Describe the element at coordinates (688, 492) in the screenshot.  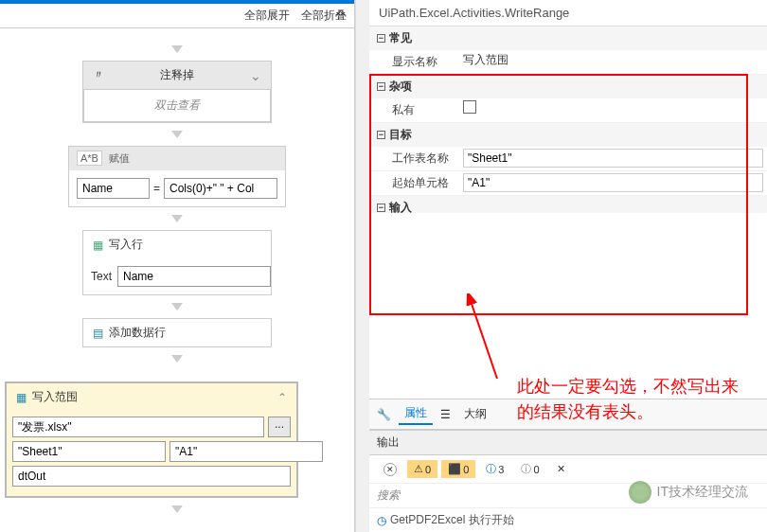
I see `watermark: IT技术经理交流` at that location.